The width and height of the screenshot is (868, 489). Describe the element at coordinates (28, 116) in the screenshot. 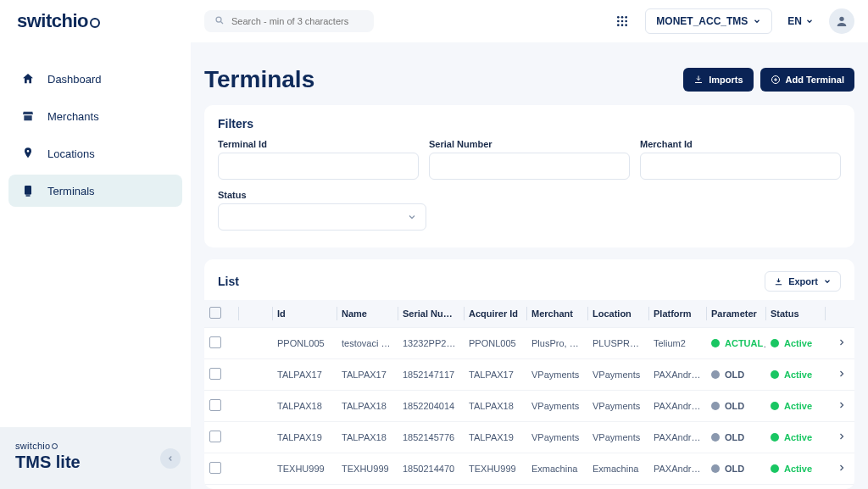

I see `store-icon` at that location.